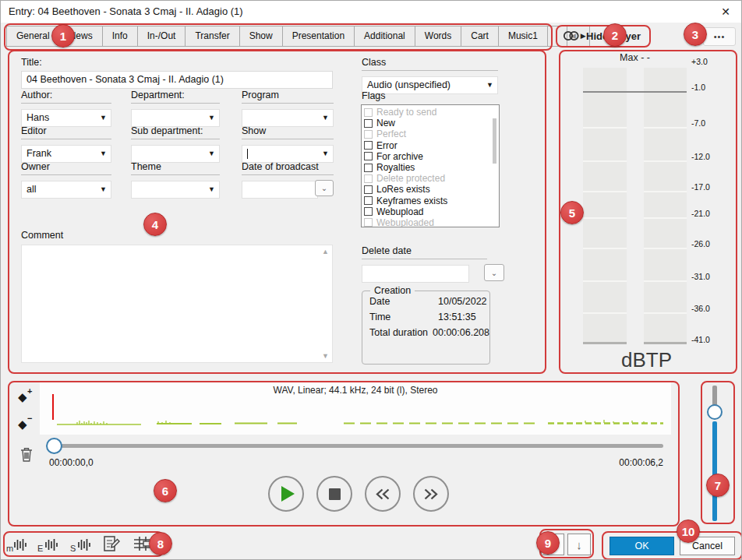 Image resolution: width=742 pixels, height=560 pixels. What do you see at coordinates (81, 36) in the screenshot?
I see `tab-news: News` at bounding box center [81, 36].